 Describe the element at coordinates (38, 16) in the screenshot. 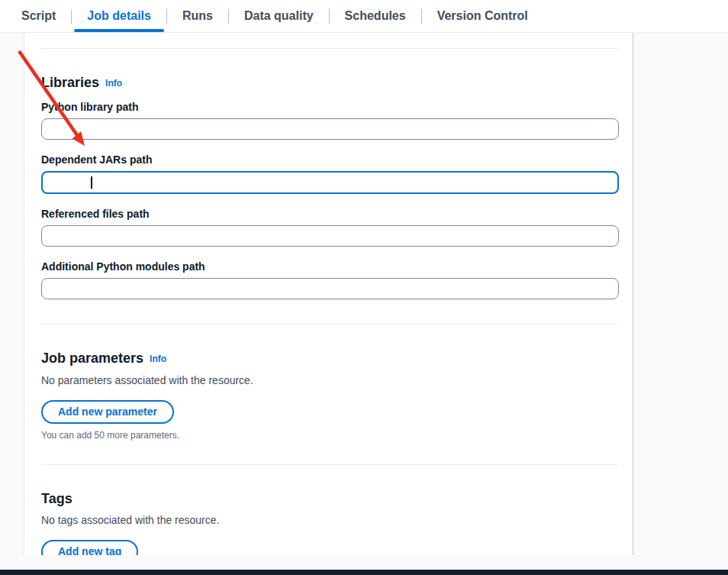

I see `tab-script: Script` at that location.